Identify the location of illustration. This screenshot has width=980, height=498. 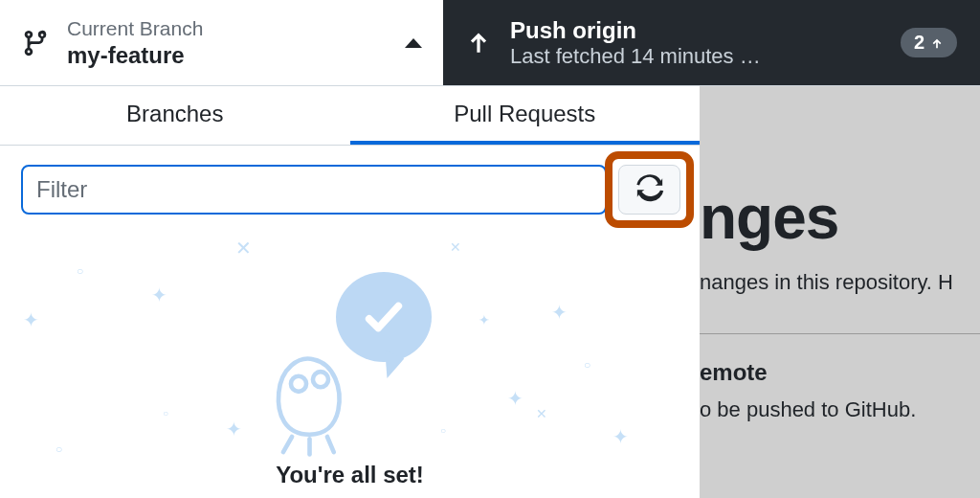
(350, 358).